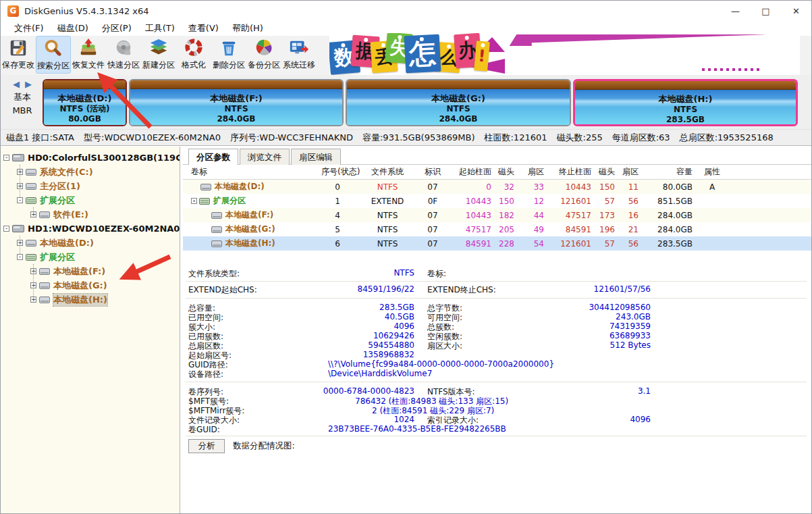  Describe the element at coordinates (194, 55) in the screenshot. I see `format-button: 格式化` at that location.